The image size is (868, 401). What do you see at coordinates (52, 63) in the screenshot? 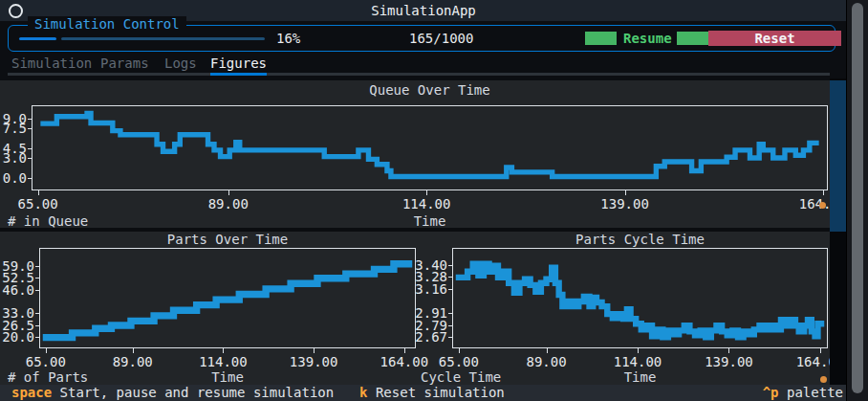
I see `tab-simulation: Simulation` at bounding box center [52, 63].